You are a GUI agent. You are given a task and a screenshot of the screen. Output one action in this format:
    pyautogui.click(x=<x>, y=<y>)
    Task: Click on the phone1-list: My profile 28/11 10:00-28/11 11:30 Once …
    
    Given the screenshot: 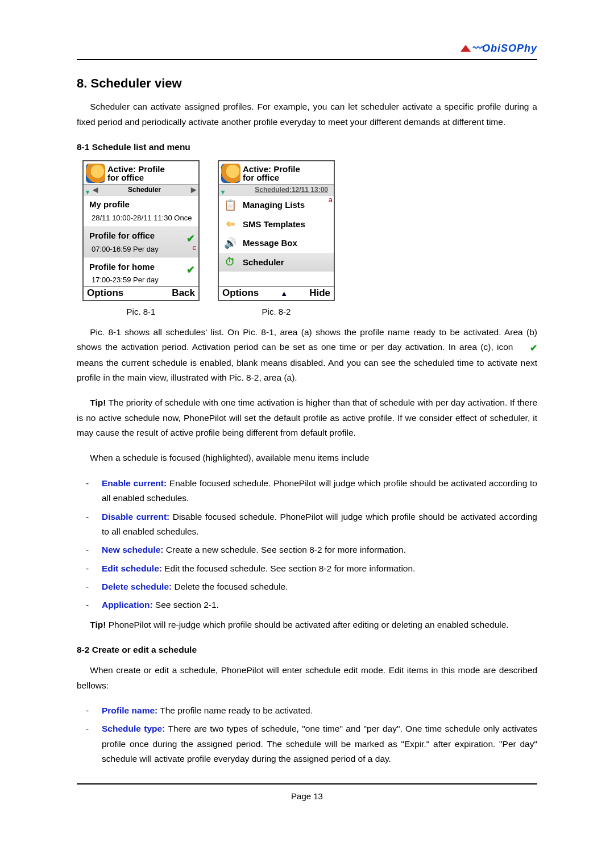 What is the action you would take?
    pyautogui.click(x=141, y=241)
    